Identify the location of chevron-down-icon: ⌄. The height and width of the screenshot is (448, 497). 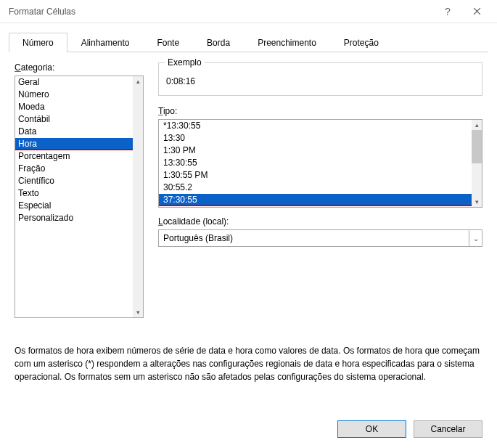
(475, 238).